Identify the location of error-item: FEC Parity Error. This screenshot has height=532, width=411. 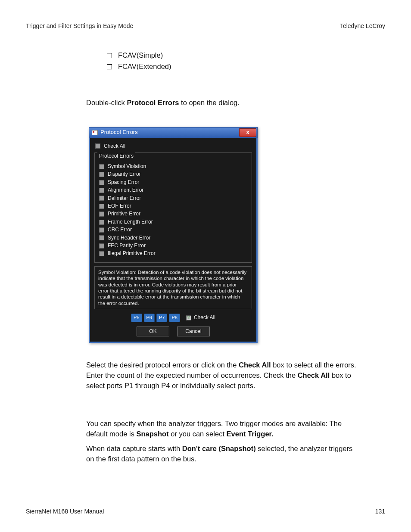
(174, 246).